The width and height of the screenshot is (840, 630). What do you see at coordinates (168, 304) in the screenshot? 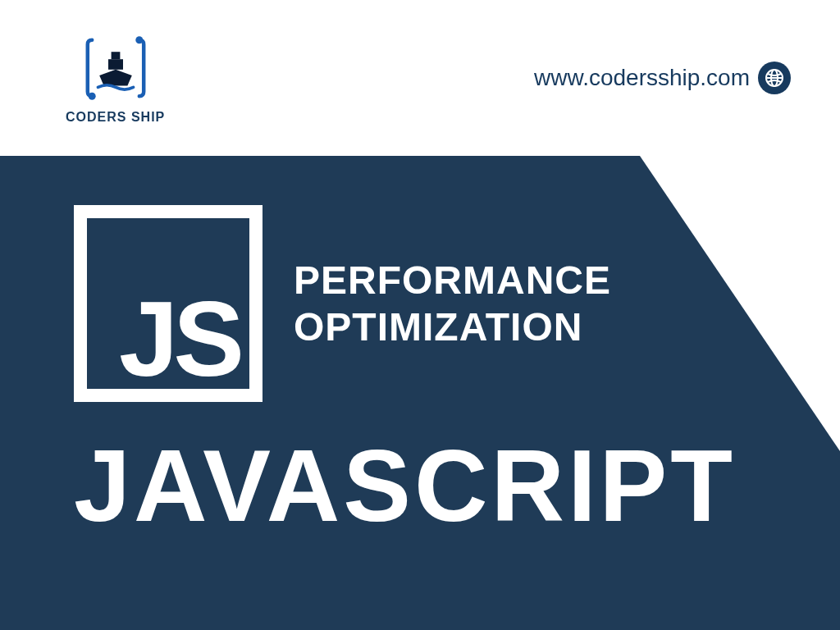
I see `js-logo-box: JS` at bounding box center [168, 304].